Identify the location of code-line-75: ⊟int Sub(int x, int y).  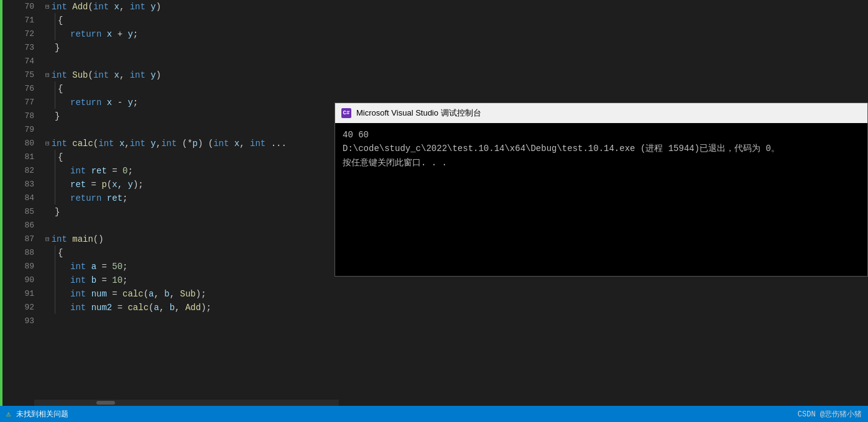
(456, 75).